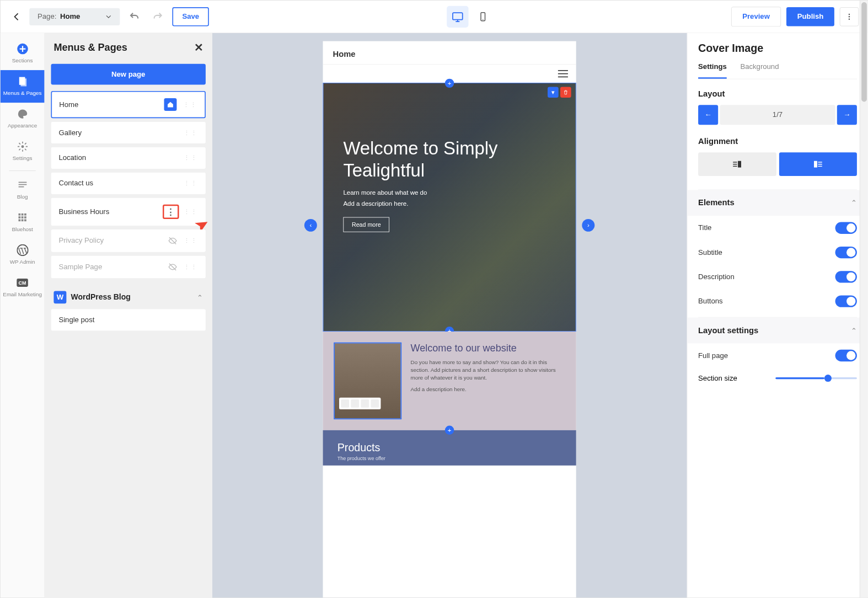 The image size is (868, 598). Describe the element at coordinates (449, 430) in the screenshot. I see `add-section-button: +` at that location.